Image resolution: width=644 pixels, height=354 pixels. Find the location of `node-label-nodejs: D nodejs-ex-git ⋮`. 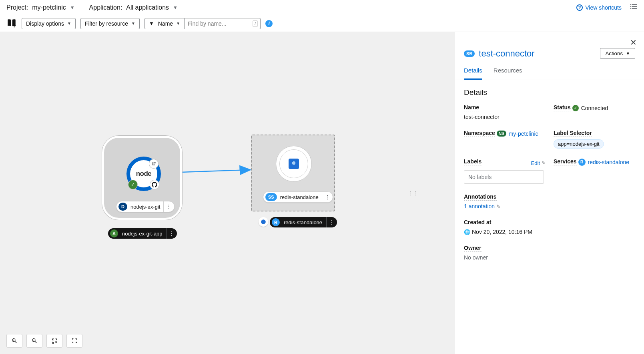

node-label-nodejs: D nodejs-ex-git ⋮ is located at coordinates (145, 207).